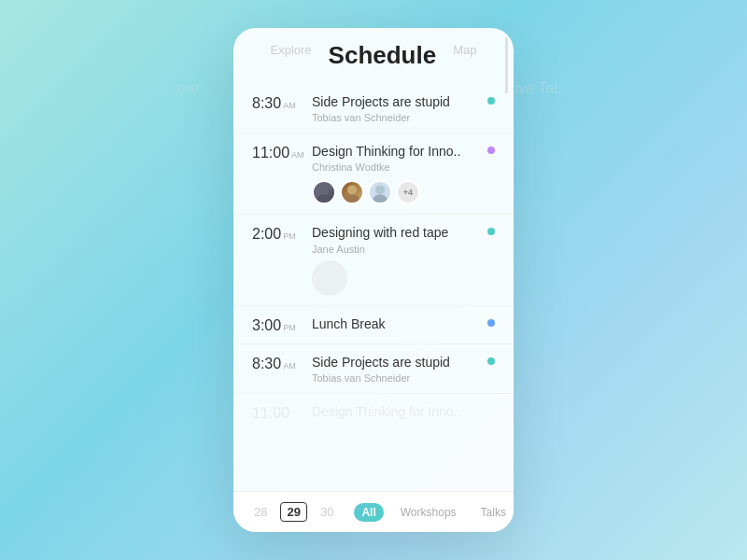 The width and height of the screenshot is (747, 560). What do you see at coordinates (374, 259) in the screenshot?
I see `schedule-item: 2:00PM Designing with red tape Jane Aust…` at bounding box center [374, 259].